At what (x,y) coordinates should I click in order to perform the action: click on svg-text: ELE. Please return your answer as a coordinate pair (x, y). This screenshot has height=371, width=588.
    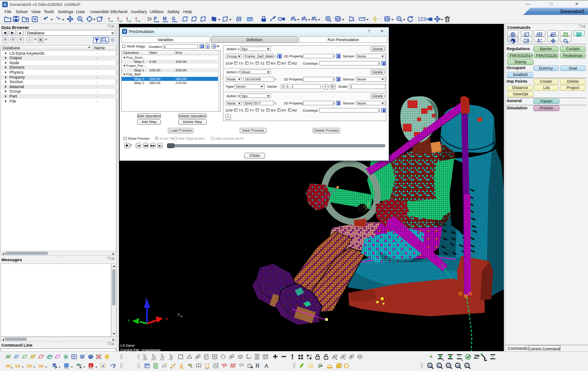
    Looking at the image, I should click on (162, 359).